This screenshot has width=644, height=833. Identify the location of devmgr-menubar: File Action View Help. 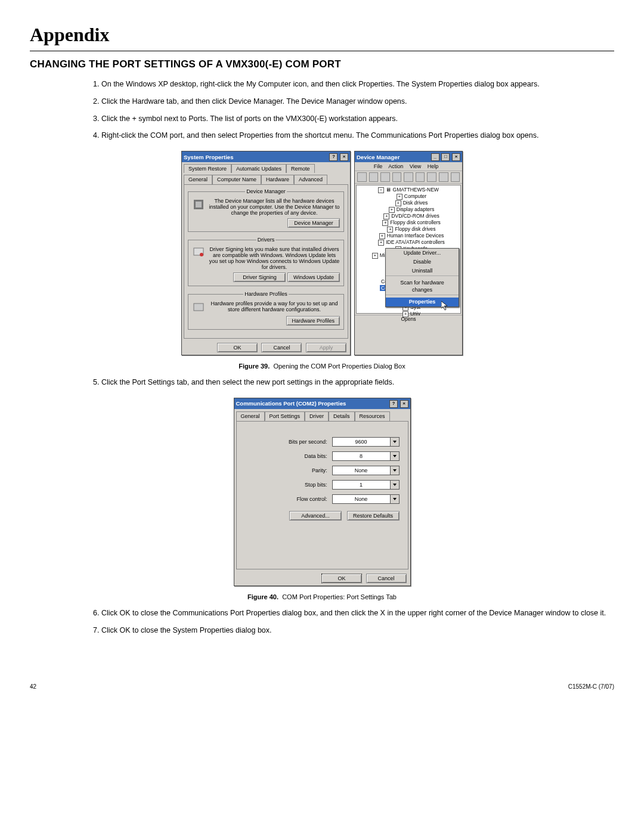
(408, 167).